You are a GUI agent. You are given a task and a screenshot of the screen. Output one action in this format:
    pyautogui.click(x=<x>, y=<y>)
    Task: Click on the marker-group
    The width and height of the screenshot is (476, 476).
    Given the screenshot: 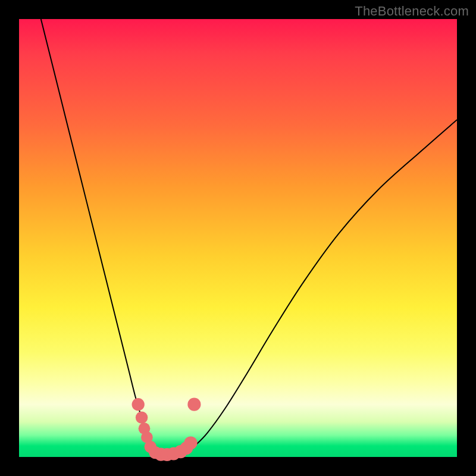 What is the action you would take?
    pyautogui.click(x=167, y=430)
    